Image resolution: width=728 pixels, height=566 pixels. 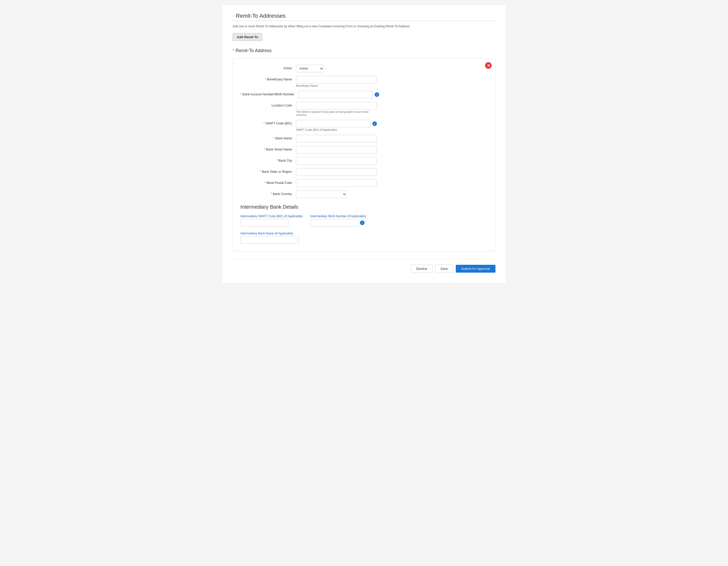 I want to click on swift-code-input-row: i, so click(x=337, y=123).